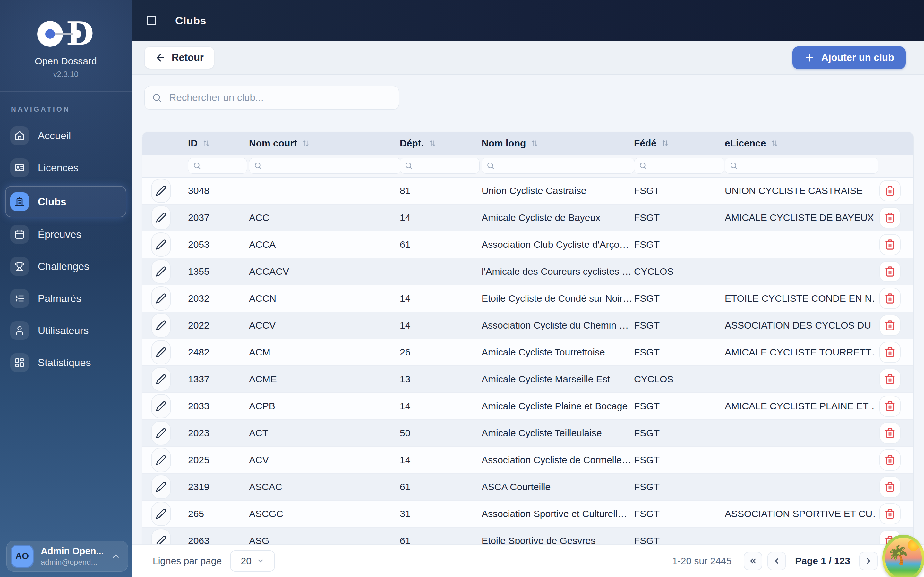 This screenshot has width=924, height=577. What do you see at coordinates (66, 298) in the screenshot?
I see `sidebar-item-palmares: Palmarès` at bounding box center [66, 298].